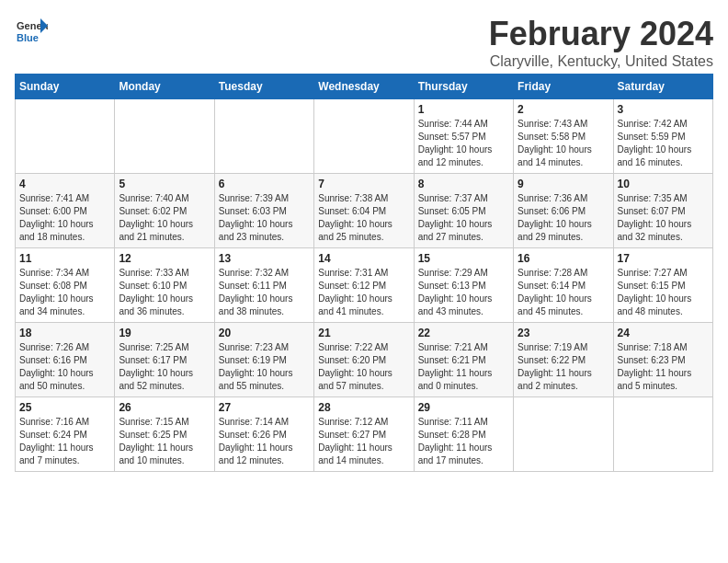 Image resolution: width=728 pixels, height=563 pixels. I want to click on day-number: 2, so click(563, 109).